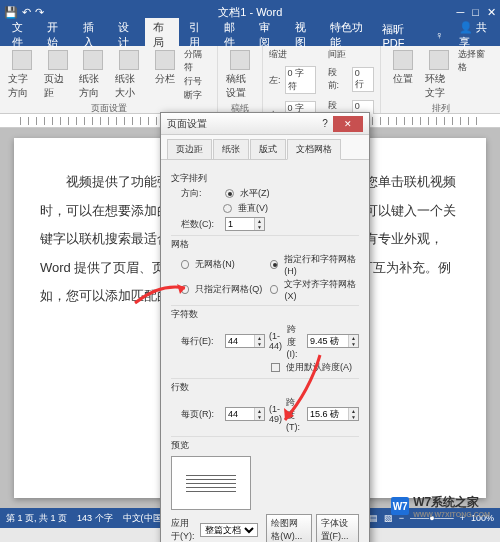  Describe the element at coordinates (245, 224) in the screenshot. I see `columns-spinner: ▲▼` at that location.